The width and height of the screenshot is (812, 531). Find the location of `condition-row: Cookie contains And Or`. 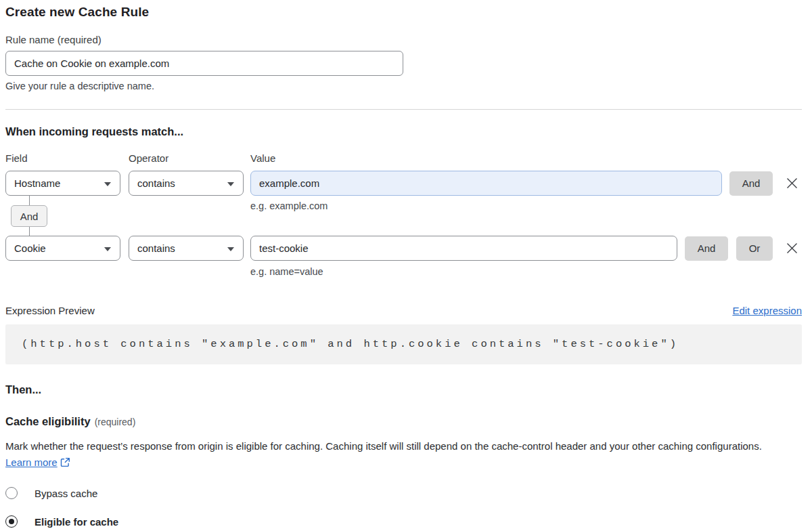

condition-row: Cookie contains And Or is located at coordinates (403, 248).